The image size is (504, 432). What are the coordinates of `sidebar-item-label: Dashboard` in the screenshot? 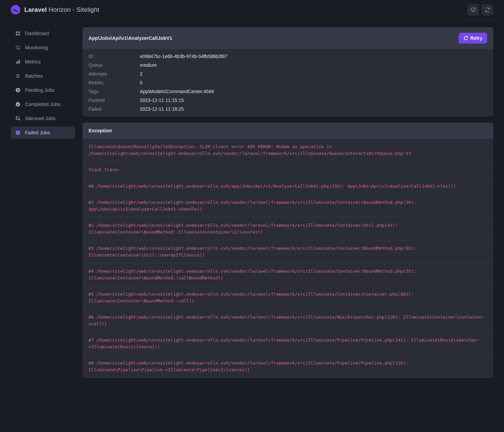 It's located at (37, 33).